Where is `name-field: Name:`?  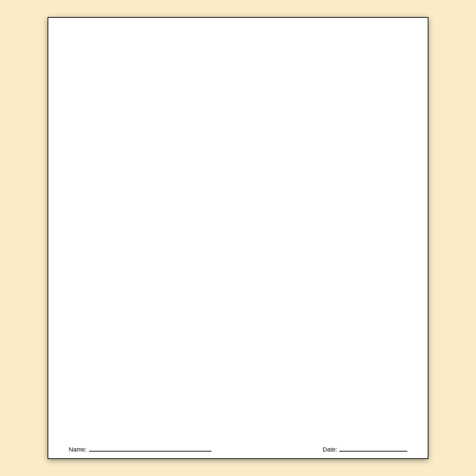 name-field: Name: is located at coordinates (140, 449).